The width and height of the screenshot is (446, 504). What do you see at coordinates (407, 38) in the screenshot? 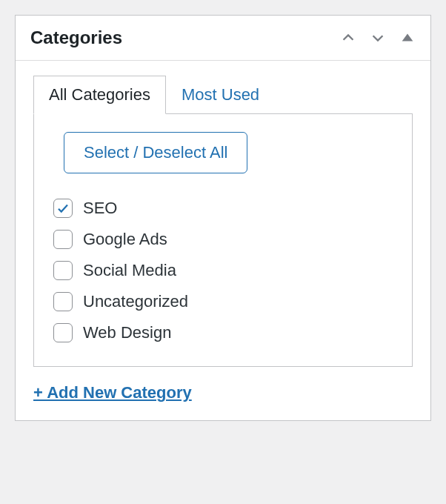
I see `triangle-up-icon` at bounding box center [407, 38].